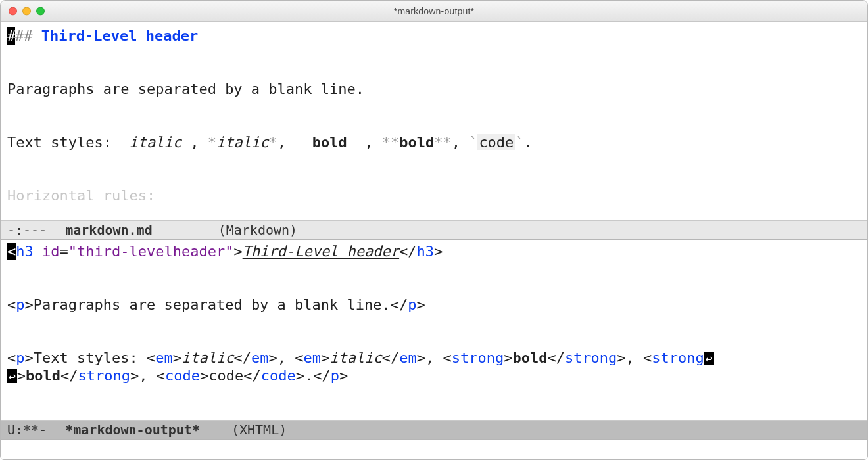 Image resolution: width=868 pixels, height=460 pixels. What do you see at coordinates (434, 11) in the screenshot?
I see `title-bar: *markdown-output*` at bounding box center [434, 11].